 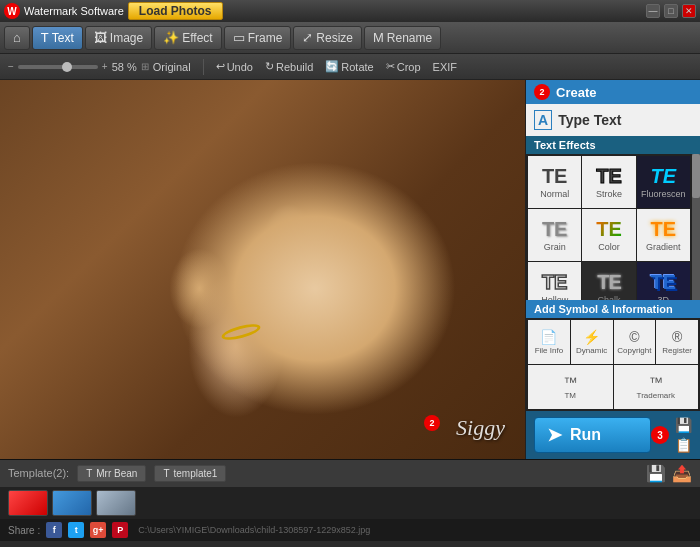 What do you see at coordinates (570, 387) in the screenshot?
I see `symbol-tm: ™ TM` at bounding box center [570, 387].